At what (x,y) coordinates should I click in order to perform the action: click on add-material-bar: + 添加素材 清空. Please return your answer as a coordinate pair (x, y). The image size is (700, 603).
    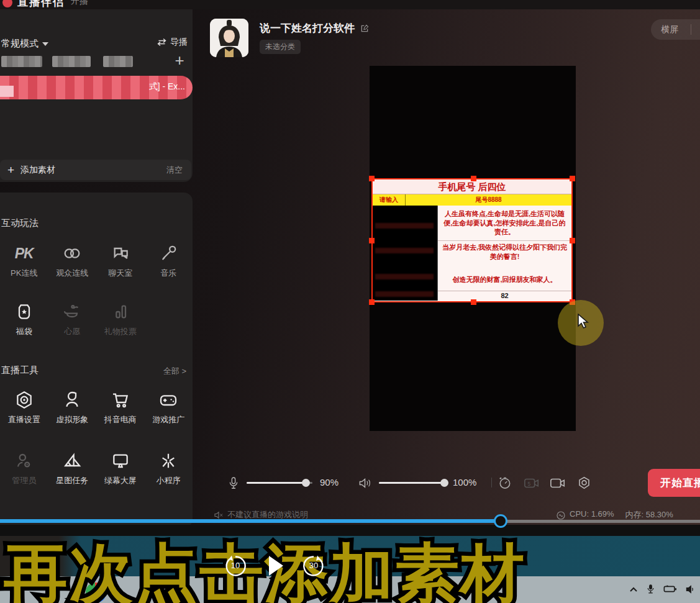
    Looking at the image, I should click on (96, 170).